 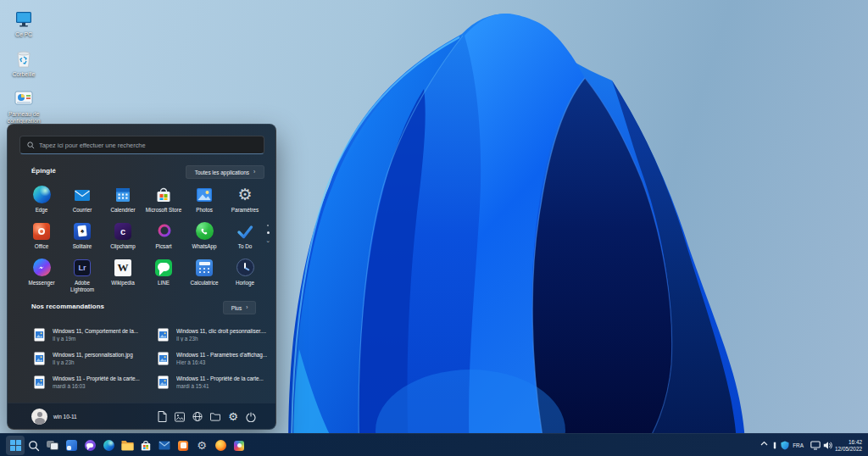 I want to click on all-apps-label: Toutes les applications, so click(x=222, y=173).